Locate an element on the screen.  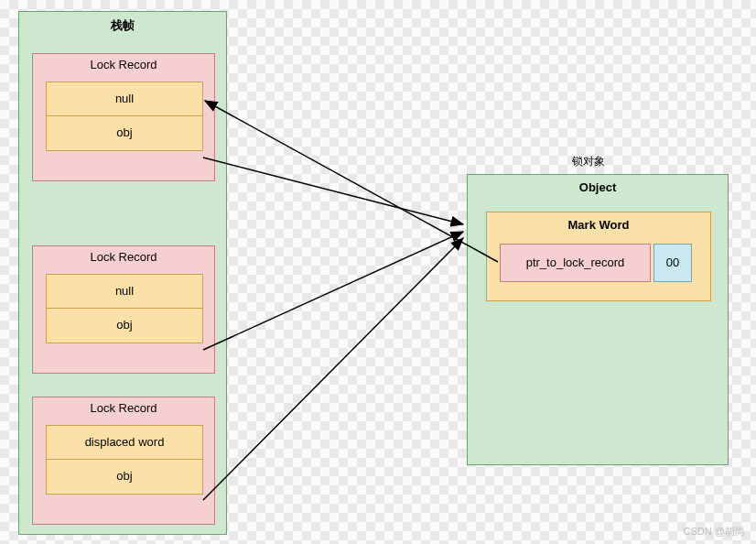
lock-record-2: Lock Record null obj is located at coordinates (124, 310).